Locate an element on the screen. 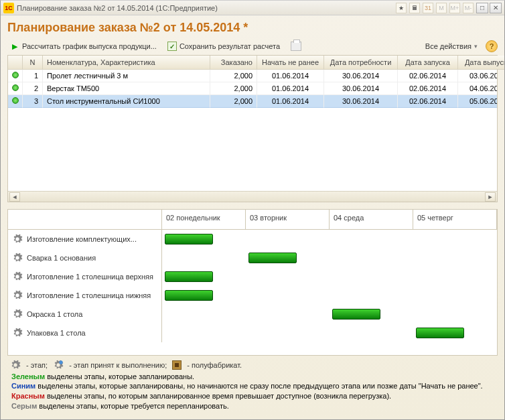 The width and height of the screenshot is (505, 420). titlebar: 1С Планирование заказа №2 от 14.05.2014 … is located at coordinates (252, 8).